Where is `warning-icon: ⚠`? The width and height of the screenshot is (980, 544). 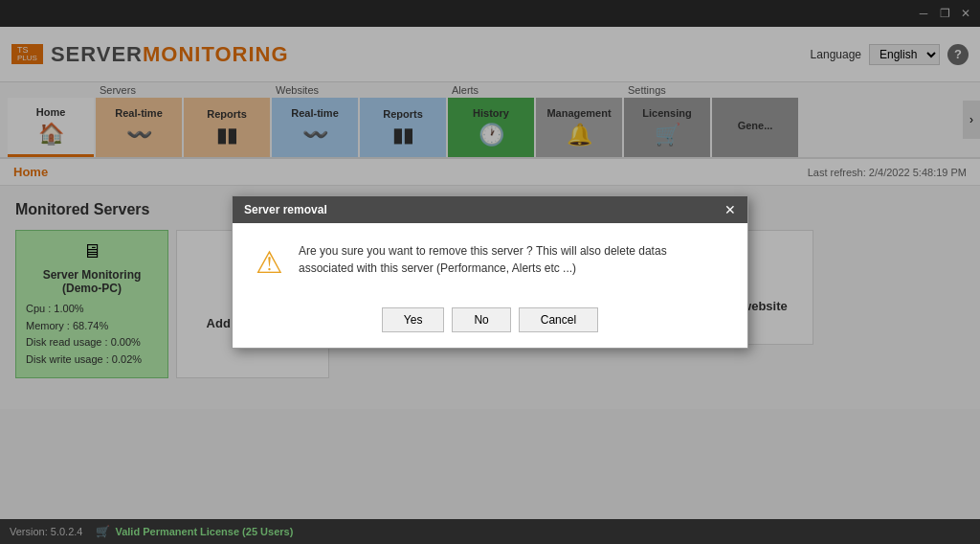 warning-icon: ⚠ is located at coordinates (270, 262).